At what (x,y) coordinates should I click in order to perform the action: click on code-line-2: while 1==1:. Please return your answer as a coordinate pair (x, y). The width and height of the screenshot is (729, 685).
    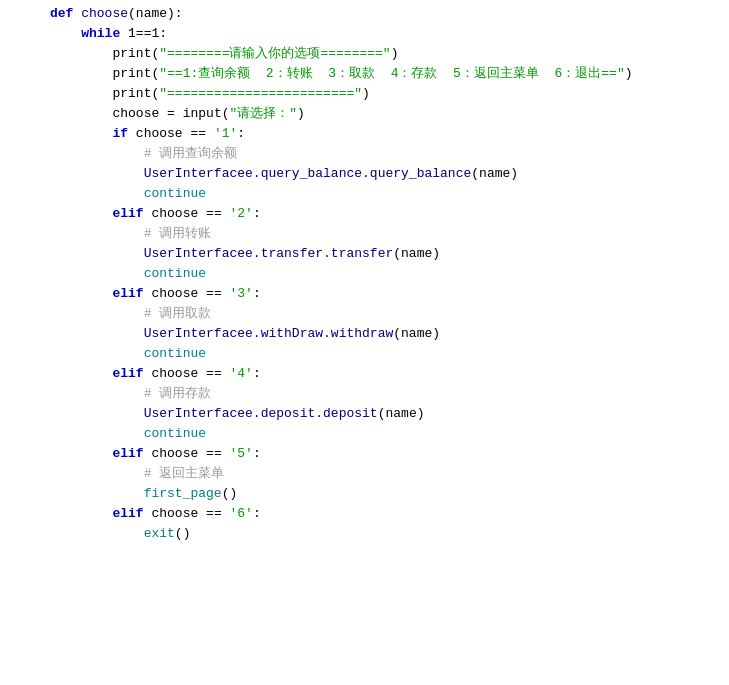
    Looking at the image, I should click on (364, 34).